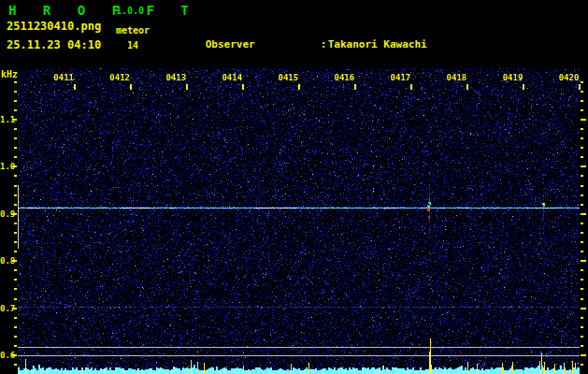 The height and width of the screenshot is (374, 588). Describe the element at coordinates (324, 45) in the screenshot. I see `colon: :` at that location.